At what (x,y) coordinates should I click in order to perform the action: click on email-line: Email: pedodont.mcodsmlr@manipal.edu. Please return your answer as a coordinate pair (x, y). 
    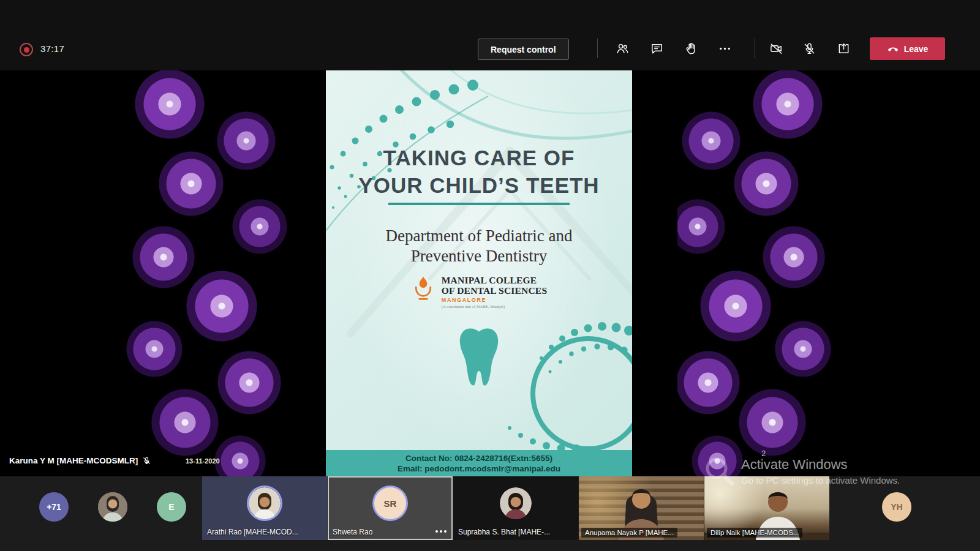
    Looking at the image, I should click on (479, 469).